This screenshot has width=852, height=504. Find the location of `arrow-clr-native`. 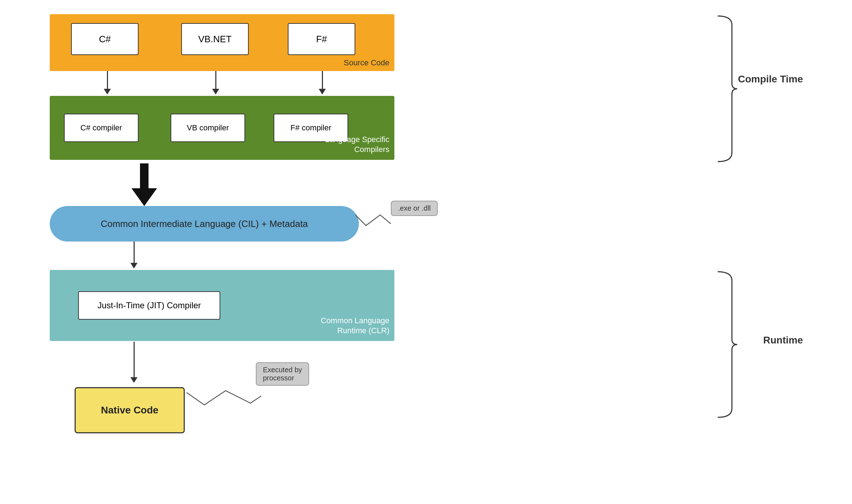

arrow-clr-native is located at coordinates (134, 362).